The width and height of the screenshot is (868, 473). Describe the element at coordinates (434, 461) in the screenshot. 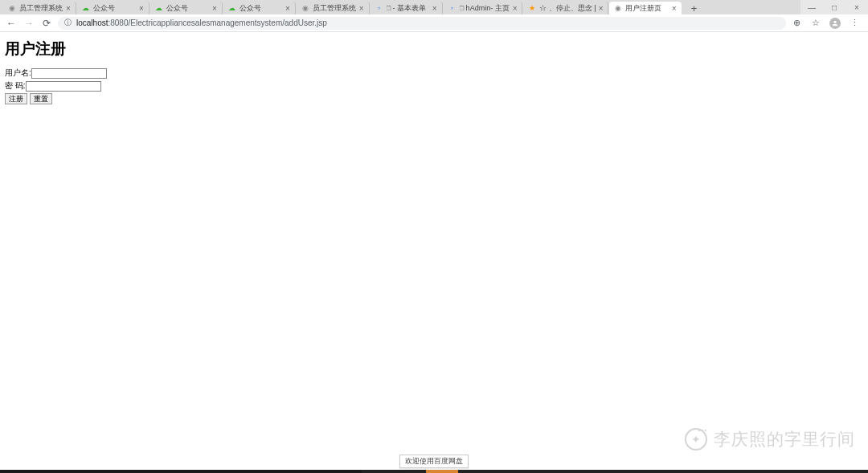

I see `status-tooltip: 欢迎使用百度网盘` at that location.